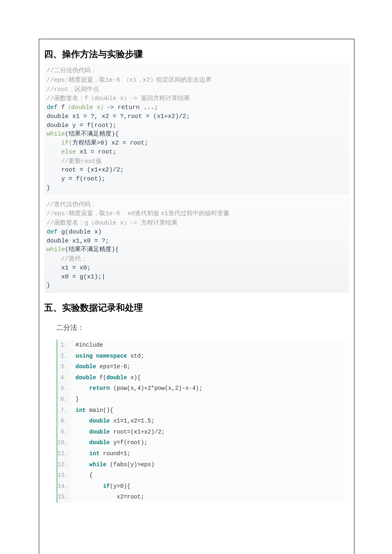 The width and height of the screenshot is (392, 554). Describe the element at coordinates (197, 328) in the screenshot. I see `subsection-bisection-label: 二分法：` at that location.